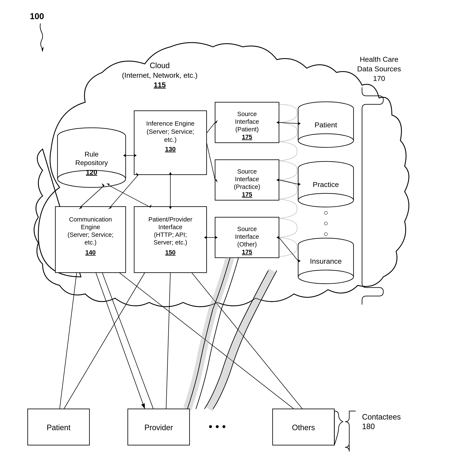 This screenshot has height=476, width=460. I want to click on pp-label-2: Interface, so click(170, 227).